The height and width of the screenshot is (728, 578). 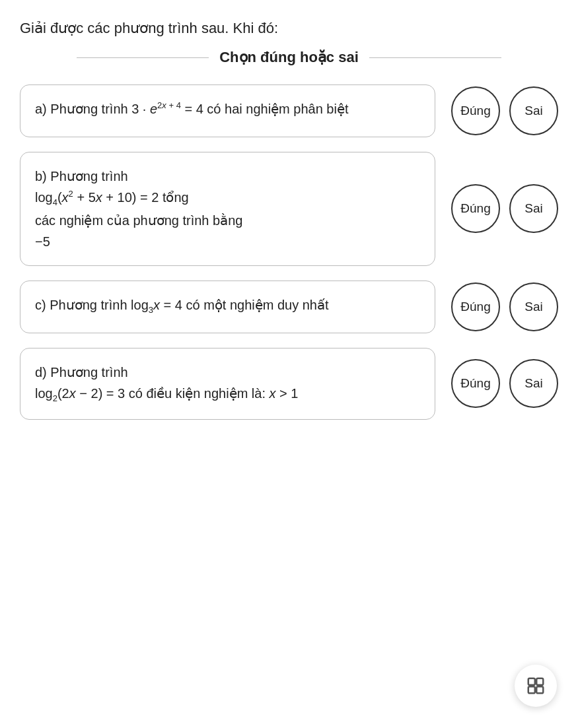 I want to click on sai-button-a: Sai, so click(x=534, y=111).